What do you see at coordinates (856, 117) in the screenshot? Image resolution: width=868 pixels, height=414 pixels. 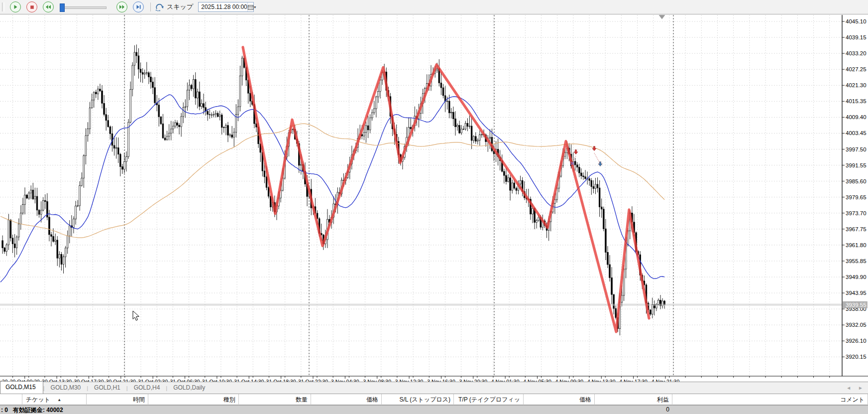 I see `price-tick-label: 4009.40` at bounding box center [856, 117].